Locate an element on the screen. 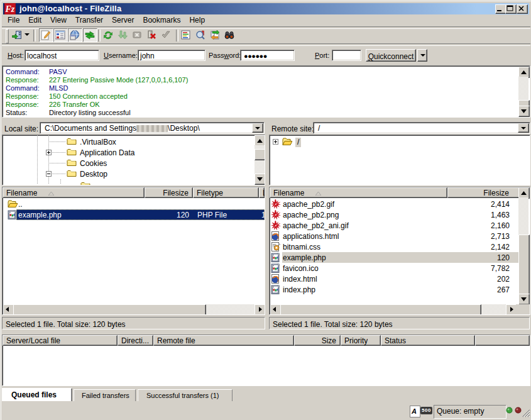  svg-text: Fz is located at coordinates (10, 9).